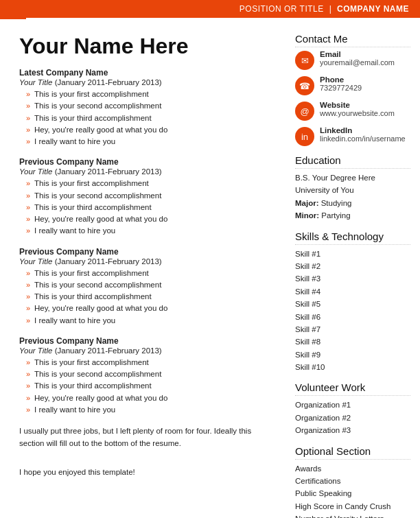  What do you see at coordinates (353, 40) in the screenshot?
I see `contact-heading: Contact Me` at bounding box center [353, 40].